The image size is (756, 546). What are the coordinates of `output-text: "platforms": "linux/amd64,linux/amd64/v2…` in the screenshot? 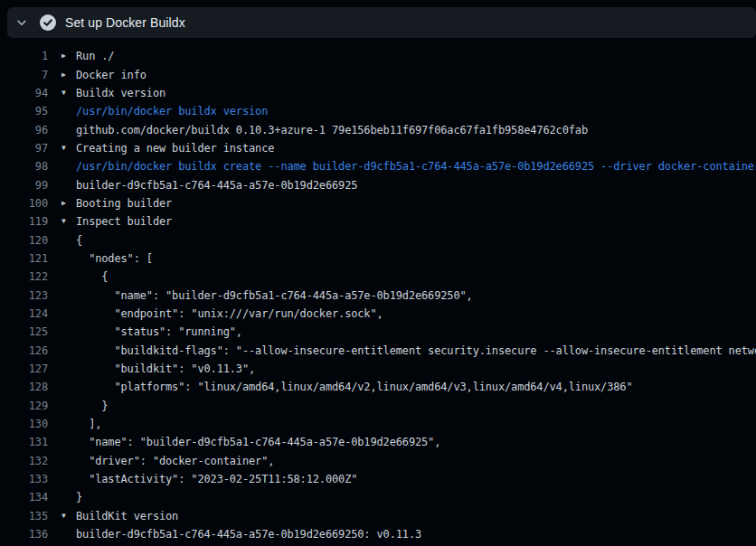 It's located at (354, 387).